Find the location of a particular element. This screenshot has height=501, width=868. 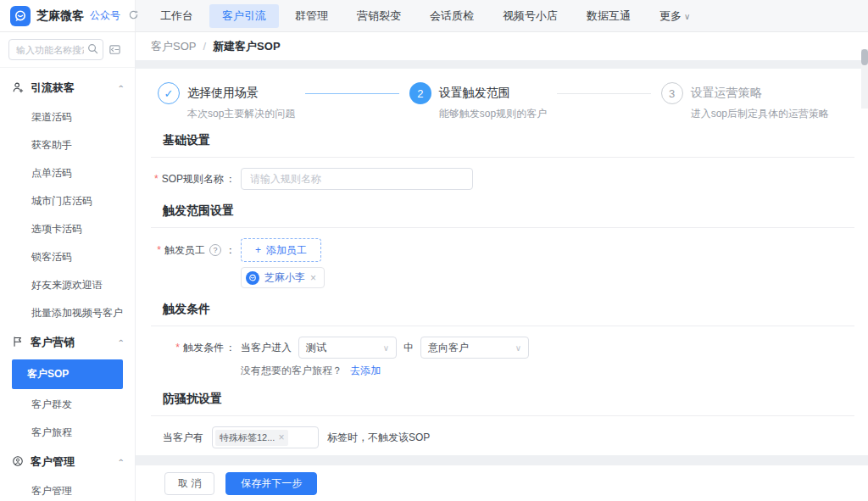

antiharass-suffix-text: 标签时，不触发该SOP is located at coordinates (378, 437).